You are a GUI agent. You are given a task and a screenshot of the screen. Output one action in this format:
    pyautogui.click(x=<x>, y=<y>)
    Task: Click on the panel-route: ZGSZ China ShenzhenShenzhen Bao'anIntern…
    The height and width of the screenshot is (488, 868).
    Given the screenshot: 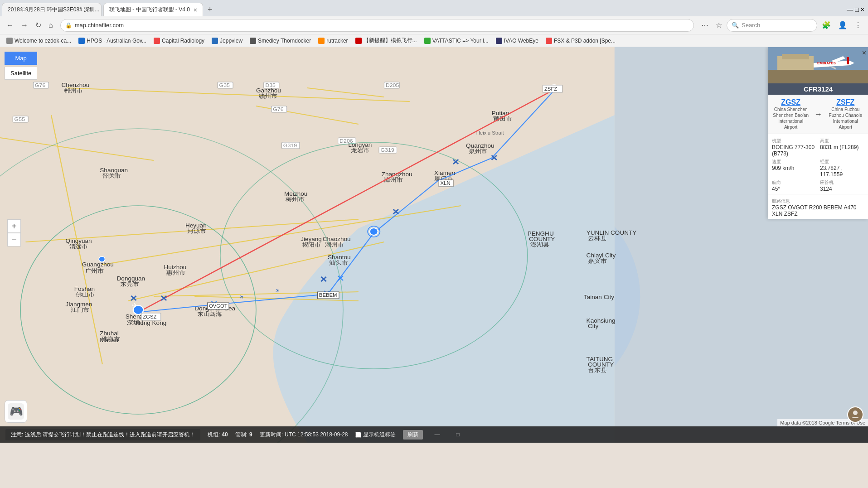 What is the action you would take?
    pyautogui.click(x=818, y=114)
    